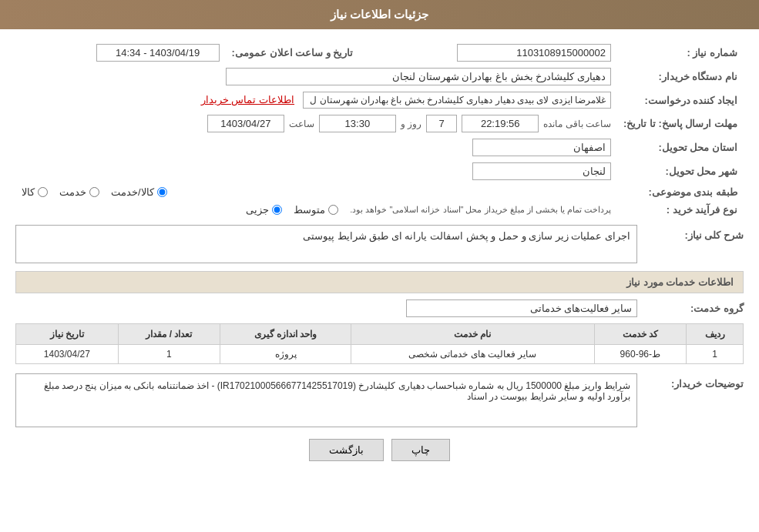  What do you see at coordinates (286, 334) in the screenshot?
I see `col-unit: واحد اندازه گیری` at bounding box center [286, 334].